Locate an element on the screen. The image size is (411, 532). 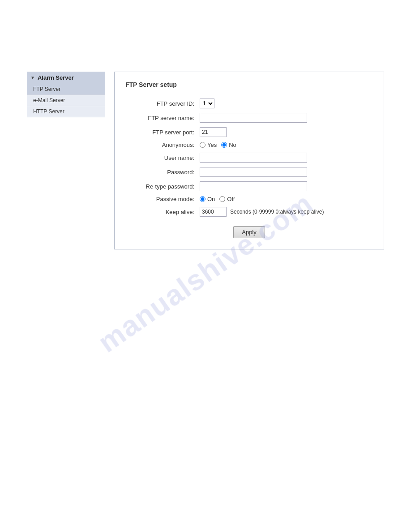
row-keep-alive: Keep alive: Seconds (0-99999 0:always ke… is located at coordinates (249, 212).